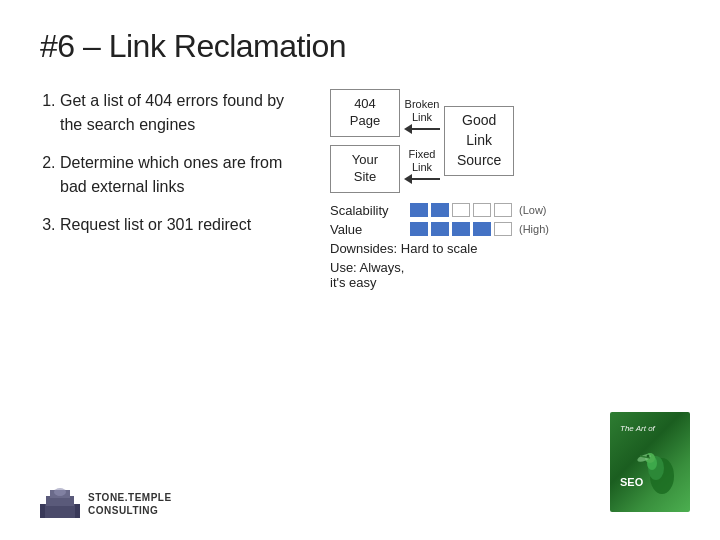 The width and height of the screenshot is (720, 540). I want to click on arrow-area: Broken Link Fixed Link, so click(422, 141).